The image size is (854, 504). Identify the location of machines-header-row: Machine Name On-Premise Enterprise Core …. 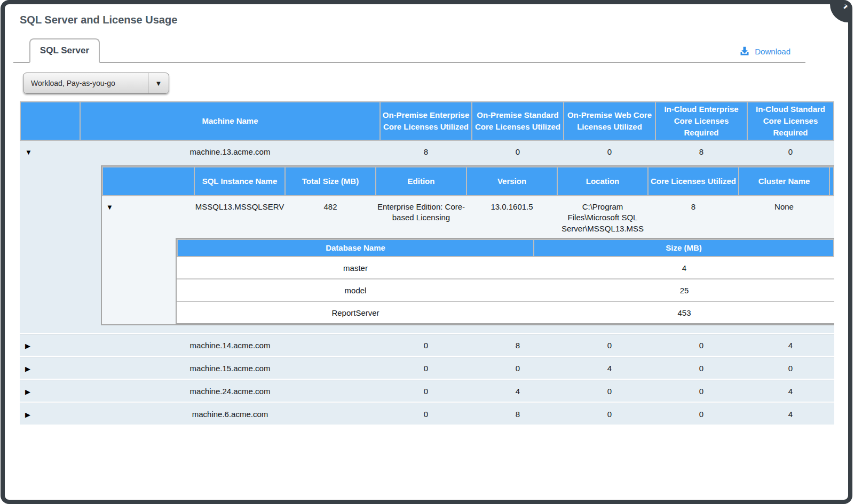
(427, 121).